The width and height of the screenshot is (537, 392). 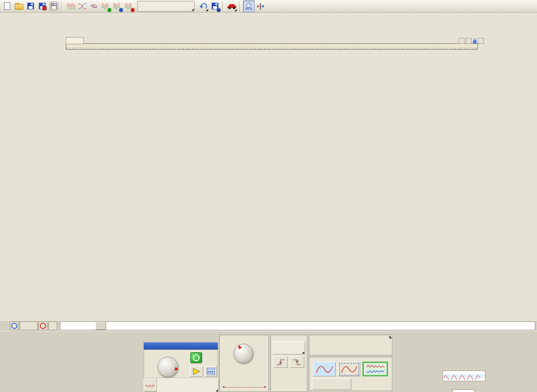 I want to click on two-badge-icon, so click(x=132, y=10).